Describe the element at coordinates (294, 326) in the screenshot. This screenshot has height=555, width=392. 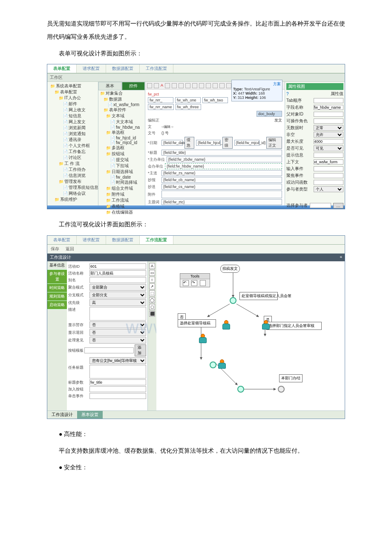
I see `wf-node: 选择部门指定人员会签审核` at that location.